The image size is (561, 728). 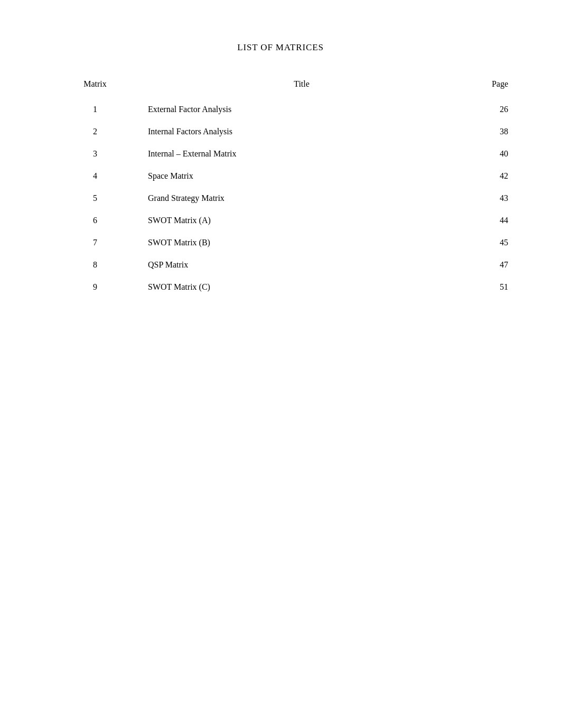 I want to click on row-title: External Factor Analysis, so click(x=302, y=109).